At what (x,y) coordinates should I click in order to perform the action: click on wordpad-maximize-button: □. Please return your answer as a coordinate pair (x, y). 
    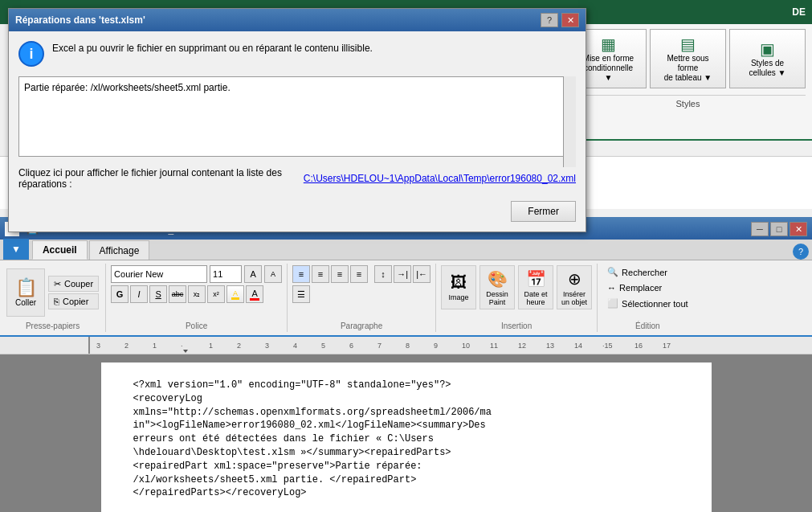
    Looking at the image, I should click on (779, 229).